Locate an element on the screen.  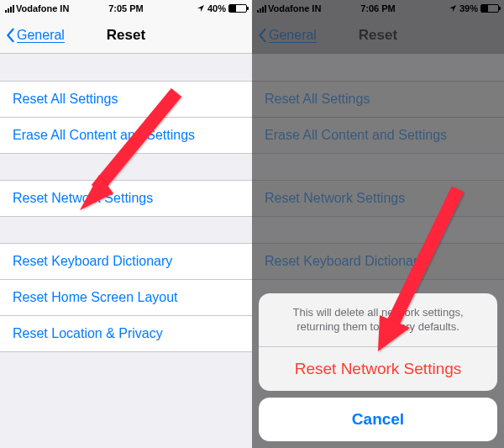
reset-location-privacy: Reset Location & Privacy is located at coordinates (126, 334).